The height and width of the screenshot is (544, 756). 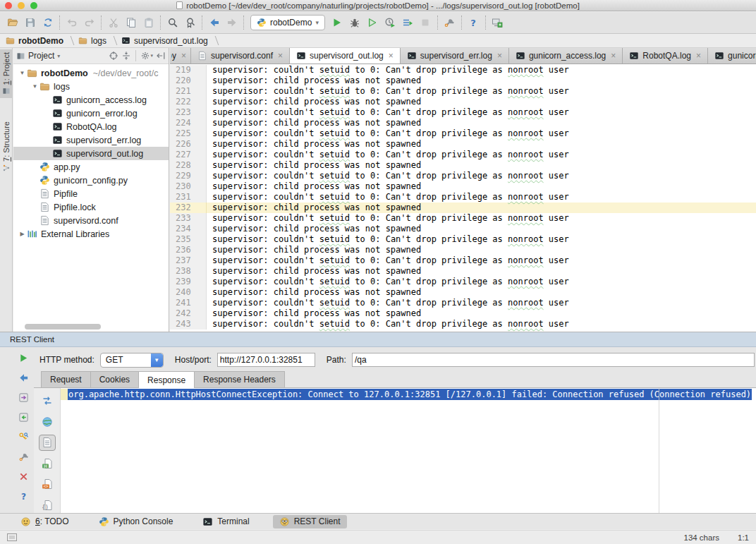 I want to click on save-button, so click(x=30, y=23).